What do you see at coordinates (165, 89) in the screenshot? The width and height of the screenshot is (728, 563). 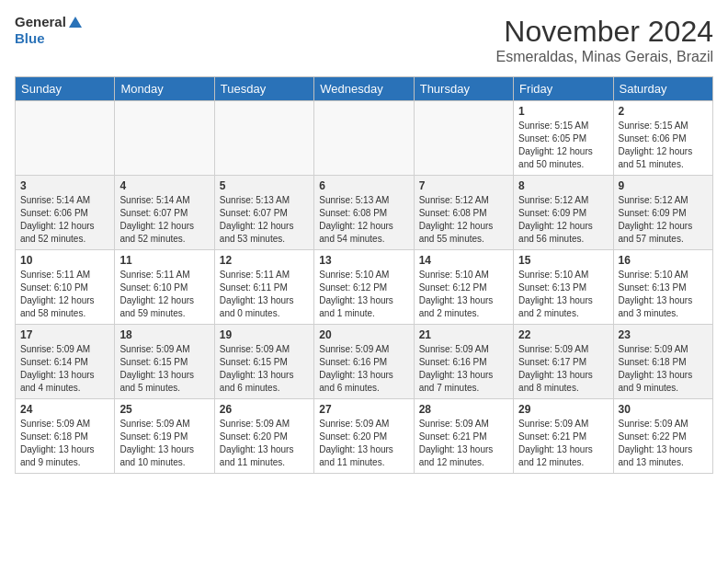 I see `col-header-monday: Monday` at bounding box center [165, 89].